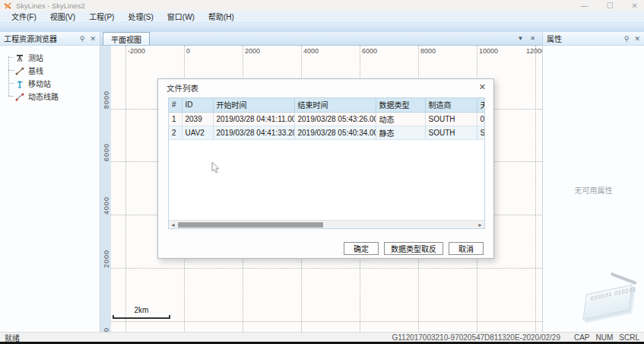 The image size is (644, 344). I want to click on toolbar-strip, so click(322, 27).